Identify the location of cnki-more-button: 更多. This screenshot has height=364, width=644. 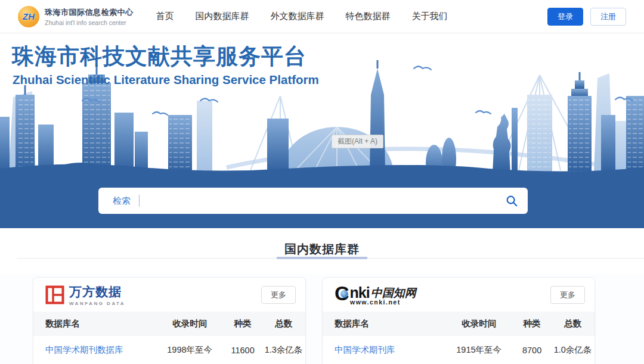
(568, 295).